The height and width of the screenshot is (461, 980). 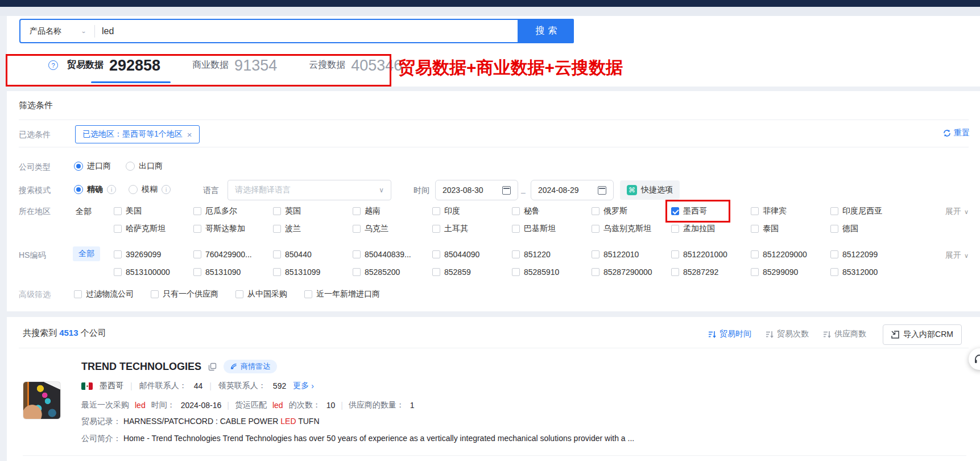 What do you see at coordinates (248, 405) in the screenshot?
I see `purchase-info-row: 最近一次采购led时间： 2024-08-16 | 货运匹配led的次数： 10…` at bounding box center [248, 405].